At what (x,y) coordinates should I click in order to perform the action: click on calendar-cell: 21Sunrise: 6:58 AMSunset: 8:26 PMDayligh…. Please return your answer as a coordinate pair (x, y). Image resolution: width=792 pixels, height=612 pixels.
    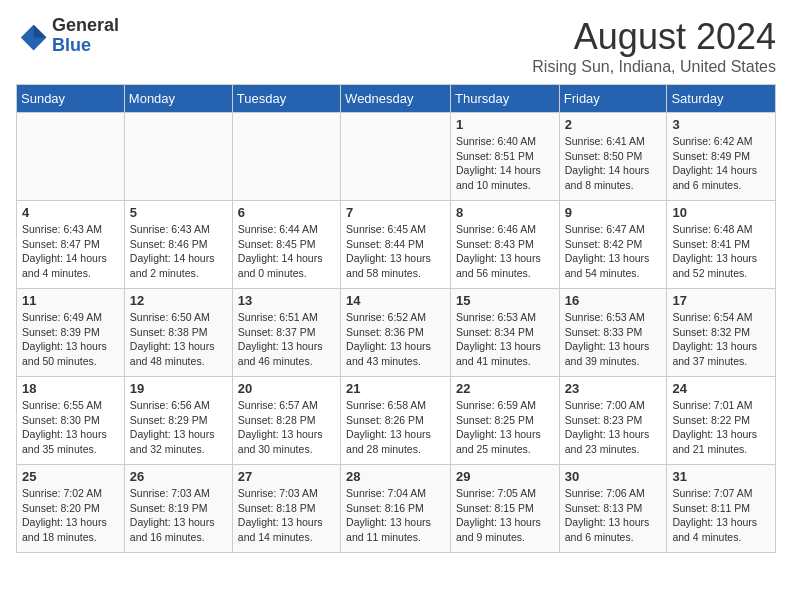
    Looking at the image, I should click on (396, 421).